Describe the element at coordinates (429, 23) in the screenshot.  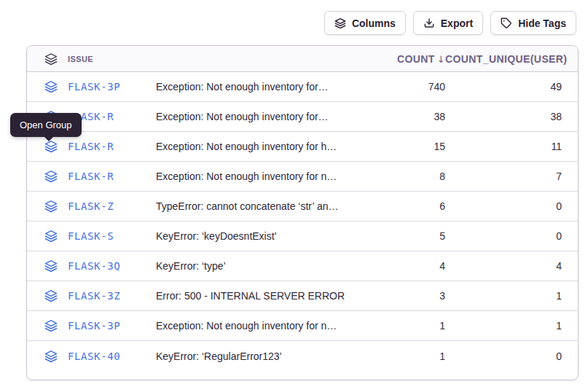
I see `download-icon` at that location.